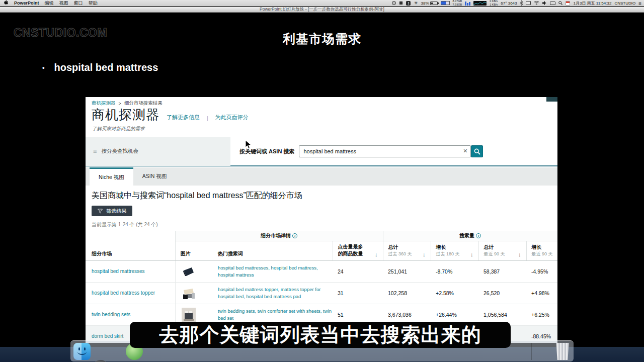 The width and height of the screenshot is (644, 362). I want to click on apple-menu-icon, so click(6, 3).